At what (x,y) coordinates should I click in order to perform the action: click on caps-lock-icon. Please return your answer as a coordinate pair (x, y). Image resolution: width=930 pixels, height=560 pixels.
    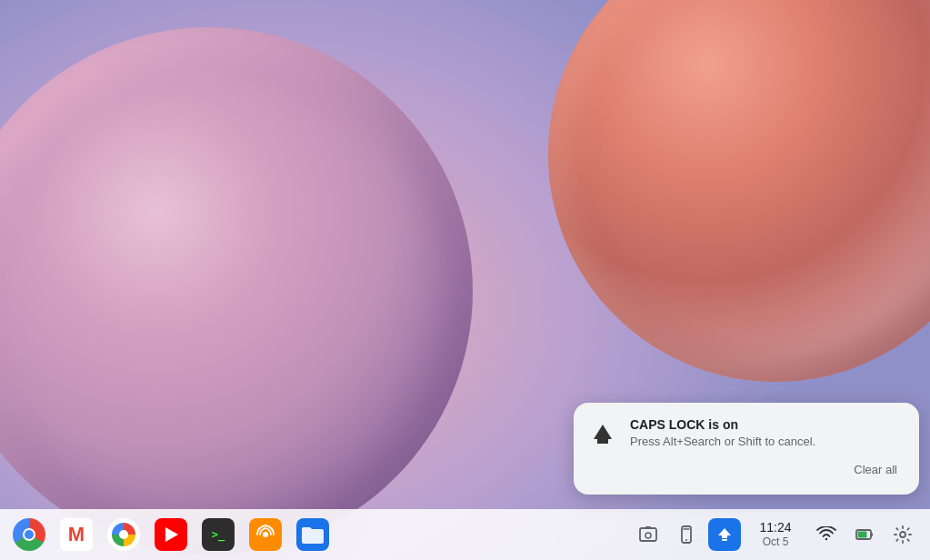
    Looking at the image, I should click on (603, 434).